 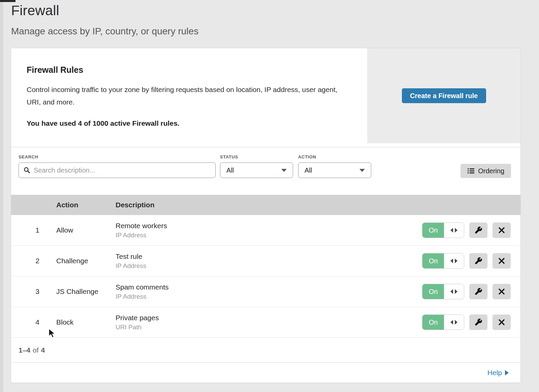 What do you see at coordinates (269, 327) in the screenshot?
I see `rule-match-field: URI Path` at bounding box center [269, 327].